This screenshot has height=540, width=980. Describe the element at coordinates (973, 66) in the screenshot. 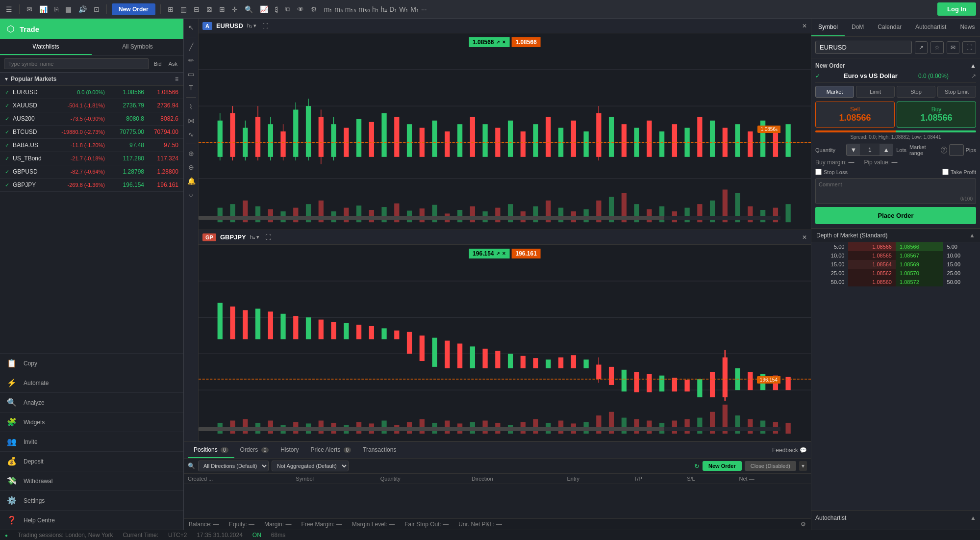

I see `new-order-collapse-icon: ▲` at that location.